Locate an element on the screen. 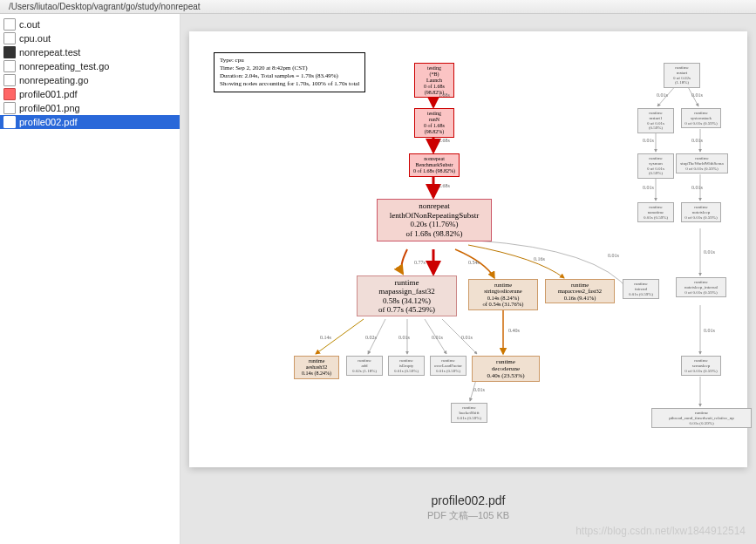 Image resolution: width=756 pixels, height=544 pixels. file-label: nonrepeating.go is located at coordinates (54, 80).